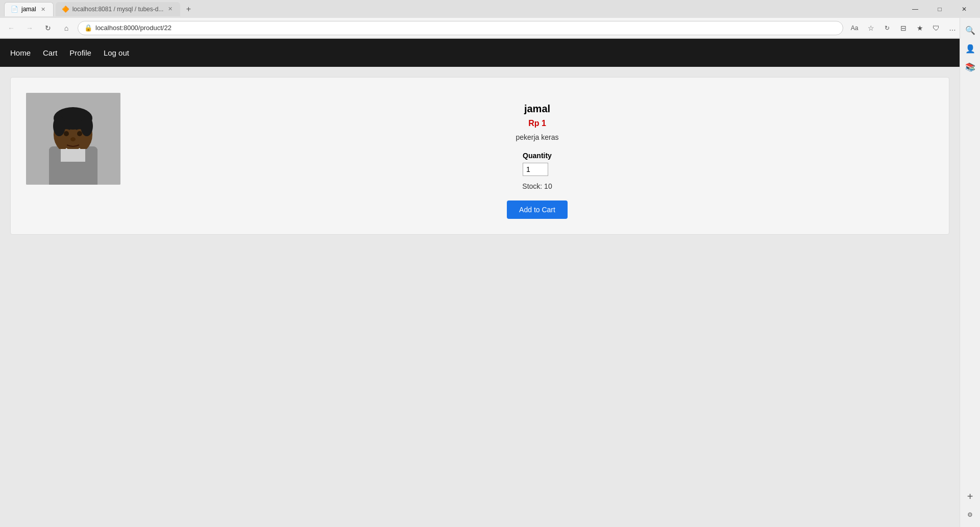 The height and width of the screenshot is (527, 980). What do you see at coordinates (74, 139) in the screenshot?
I see `product-image` at bounding box center [74, 139].